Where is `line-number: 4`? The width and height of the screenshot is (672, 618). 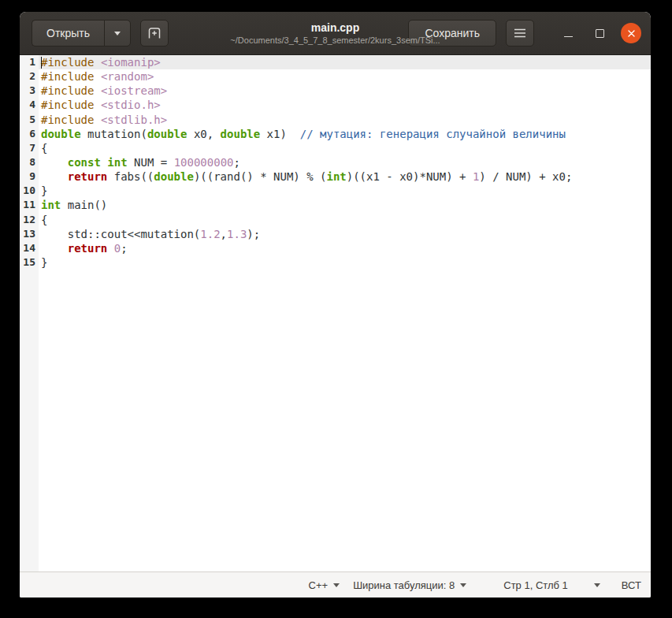
line-number: 4 is located at coordinates (29, 105).